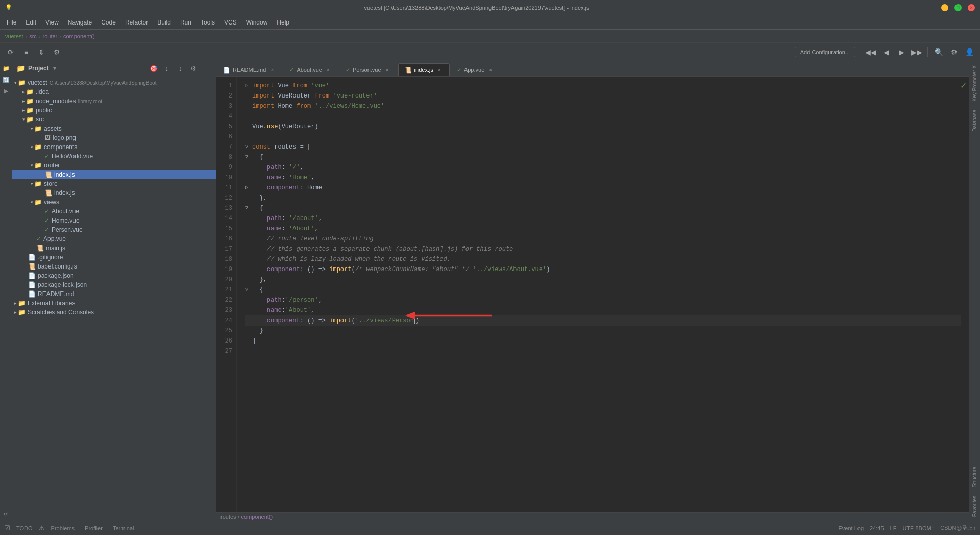 Image resolution: width=980 pixels, height=535 pixels. What do you see at coordinates (945, 8) in the screenshot?
I see `minimize-button: ─` at bounding box center [945, 8].